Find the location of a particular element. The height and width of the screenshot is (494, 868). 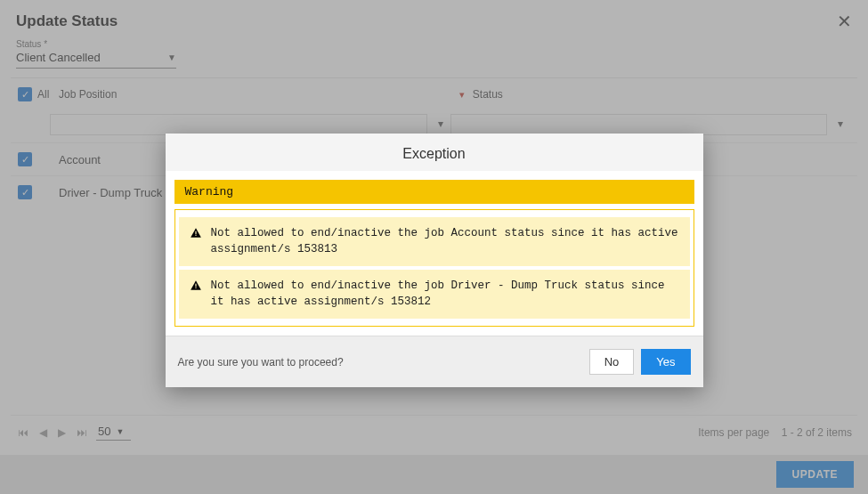

modal-prompt: Are you sure you want to proceed? is located at coordinates (261, 362).